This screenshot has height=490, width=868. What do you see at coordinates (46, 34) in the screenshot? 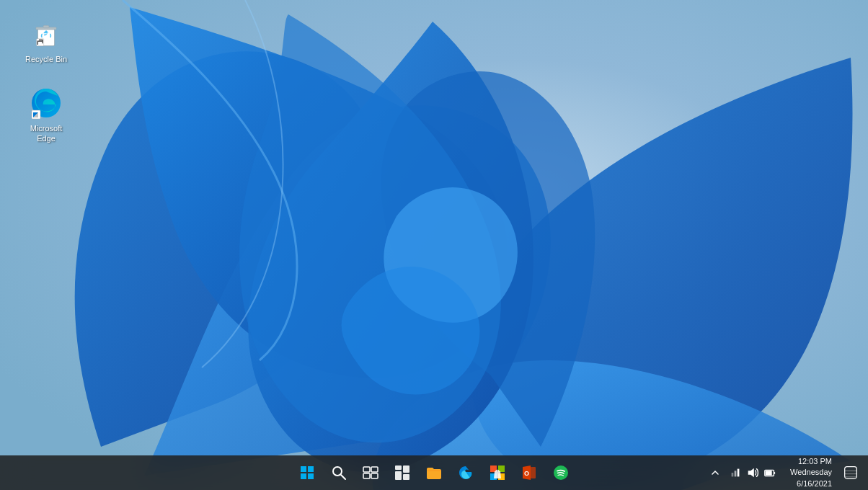
I see `recycle-bin-graphic` at bounding box center [46, 34].